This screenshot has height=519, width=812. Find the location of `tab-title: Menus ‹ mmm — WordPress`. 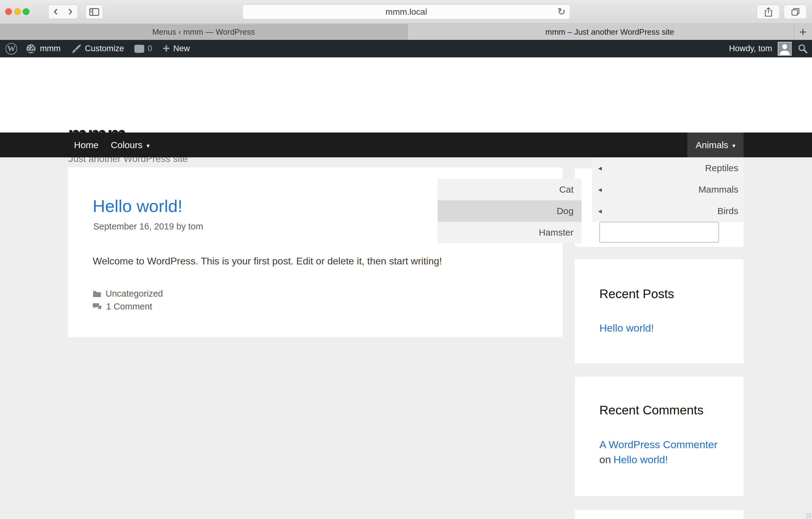

tab-title: Menus ‹ mmm — WordPress is located at coordinates (204, 32).